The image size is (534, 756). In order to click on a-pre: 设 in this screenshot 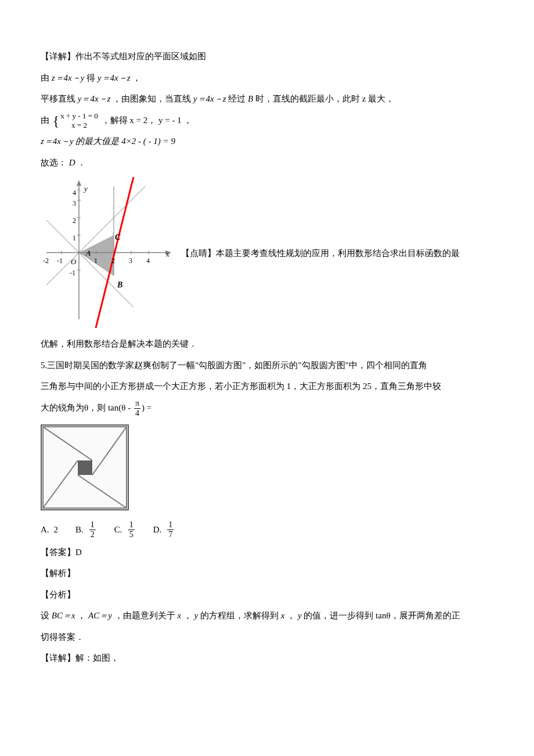, I will do `click(46, 615)`.